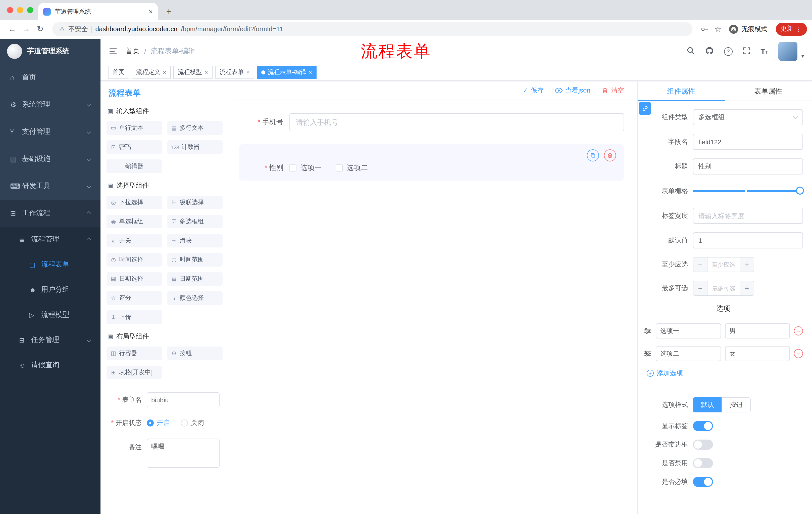  I want to click on tag-process-form: 流程表单 ×, so click(235, 72).